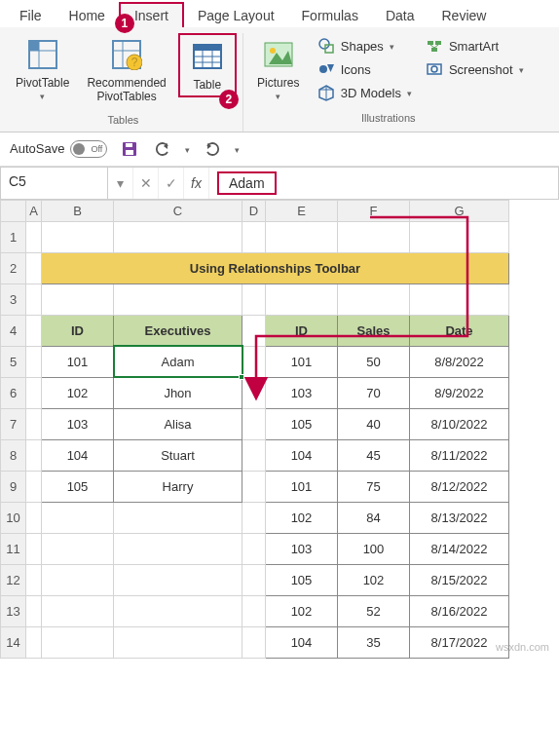 The image size is (559, 756). Describe the element at coordinates (14, 455) in the screenshot. I see `row-header: 8` at that location.